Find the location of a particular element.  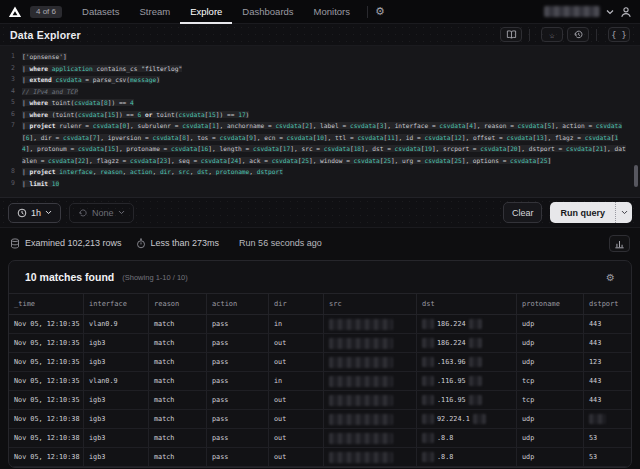

line-number: 5 is located at coordinates (11, 103).